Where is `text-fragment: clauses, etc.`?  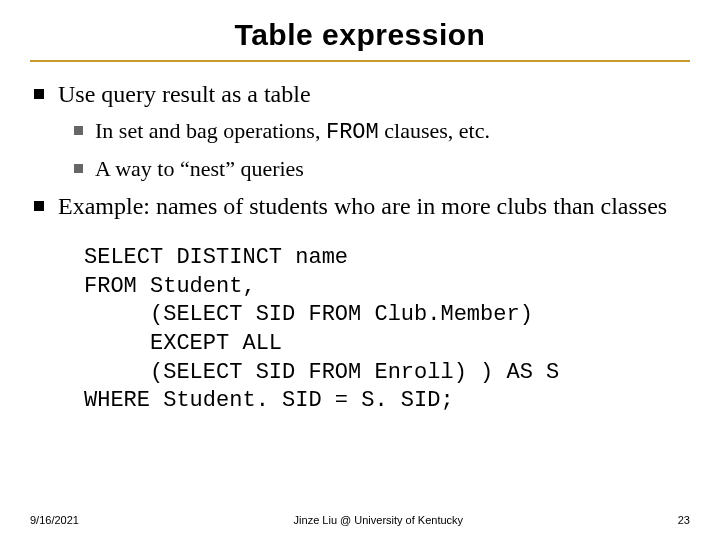 text-fragment: clauses, etc. is located at coordinates (434, 130).